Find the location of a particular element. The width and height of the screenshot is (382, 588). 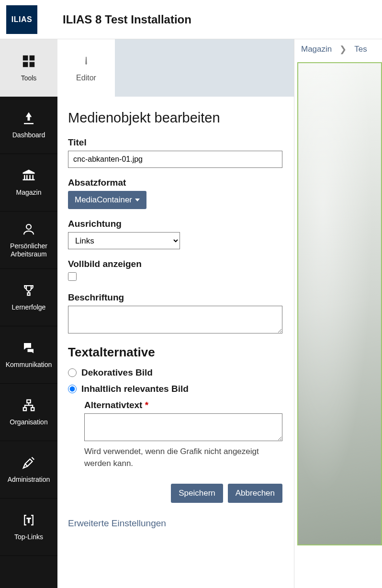

caption-textarea is located at coordinates (175, 320).